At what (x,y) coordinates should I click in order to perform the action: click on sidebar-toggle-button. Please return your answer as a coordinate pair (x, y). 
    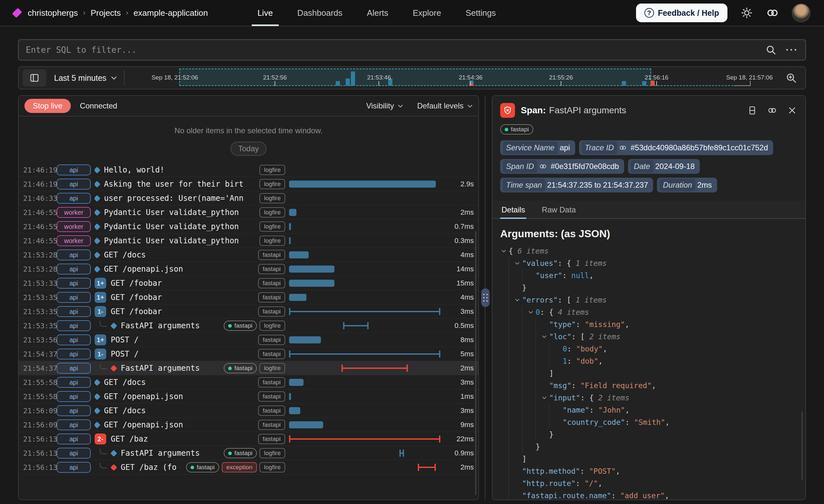
    Looking at the image, I should click on (34, 78).